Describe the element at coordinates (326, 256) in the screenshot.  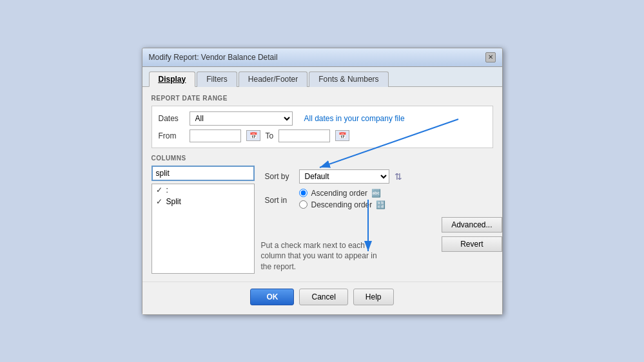
I see `instruction-text: Put a check mark next to each column tha…` at that location.